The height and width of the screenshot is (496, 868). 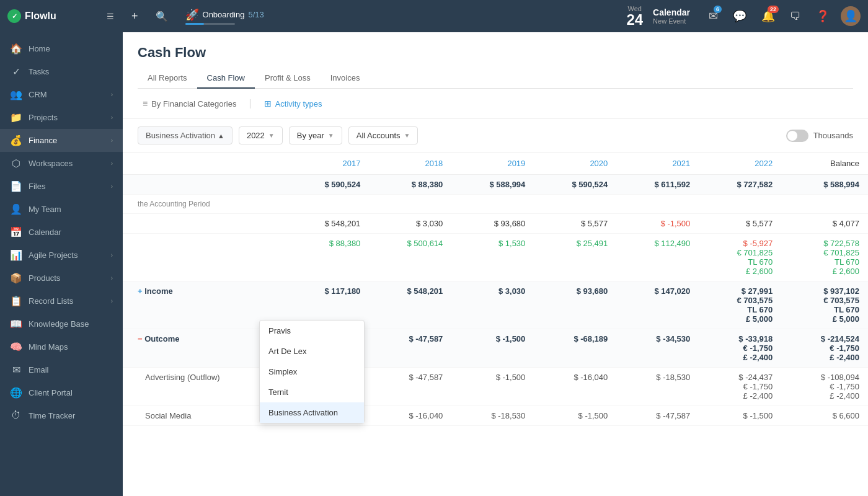 What do you see at coordinates (71, 72) in the screenshot?
I see `sidebar-label-tasks: Tasks` at bounding box center [71, 72].